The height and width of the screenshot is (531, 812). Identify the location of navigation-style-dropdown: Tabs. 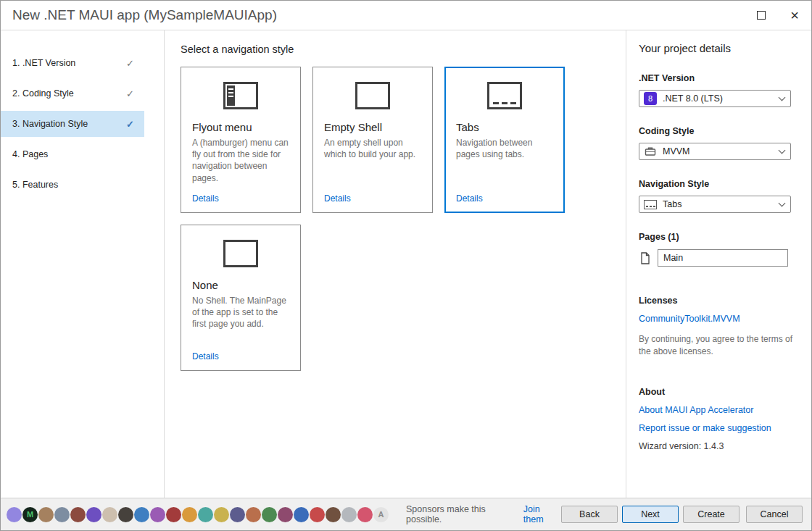
(715, 204).